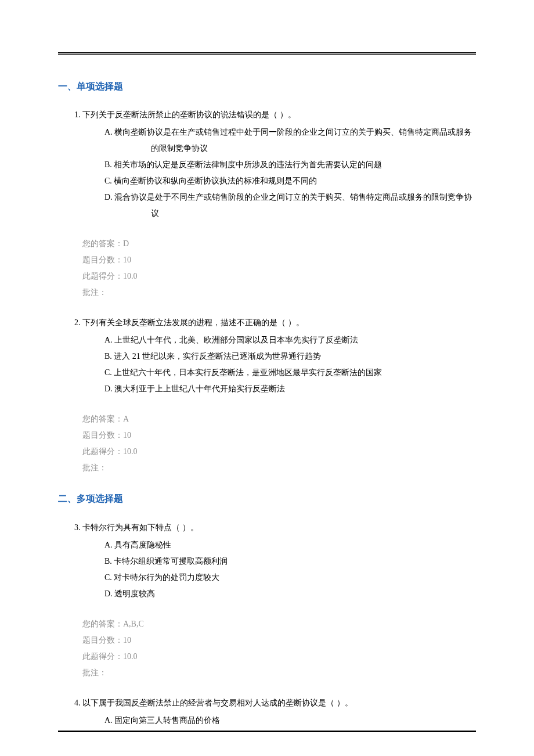  I want to click on question-body: 以下属于我国反垄断法禁止的经营者与交易相对人达成的垄断协议是（ ）。, so click(218, 703).